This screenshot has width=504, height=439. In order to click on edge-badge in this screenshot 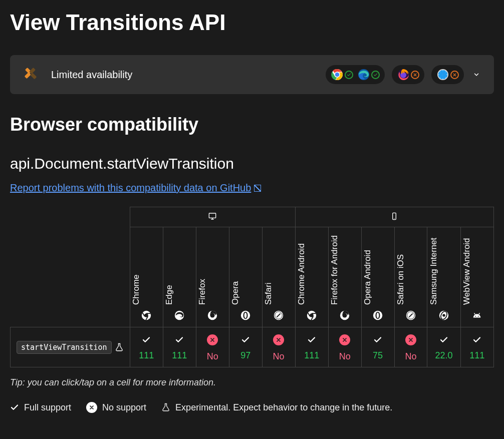, I will do `click(369, 75)`.